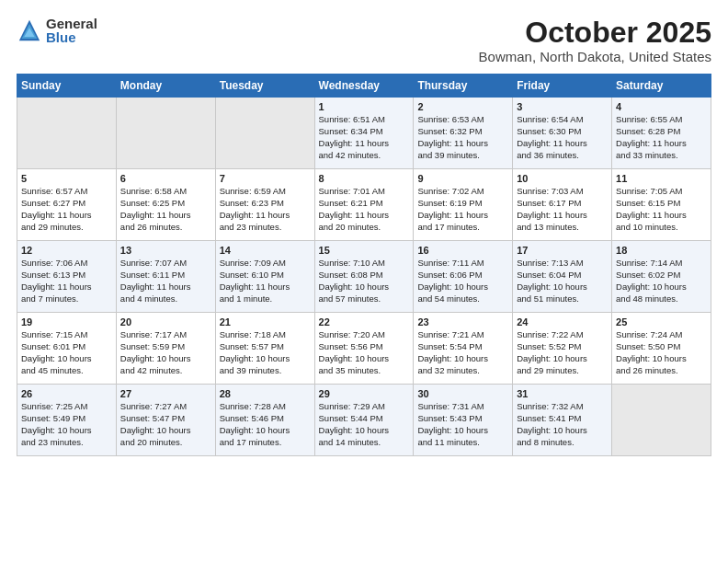  Describe the element at coordinates (165, 394) in the screenshot. I see `day-number: 27` at that location.